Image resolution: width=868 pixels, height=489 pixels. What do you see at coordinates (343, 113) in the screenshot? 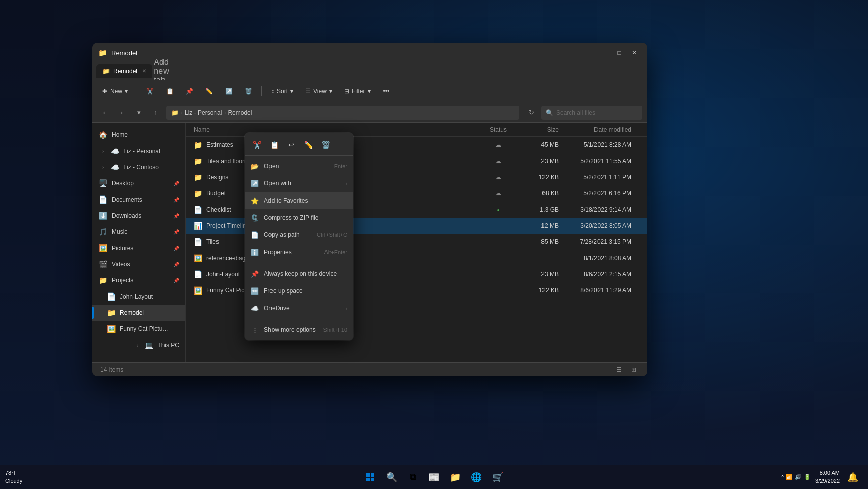
I see `breadcrumb: 📁 › Liz - Personal › Remodel` at bounding box center [343, 113].